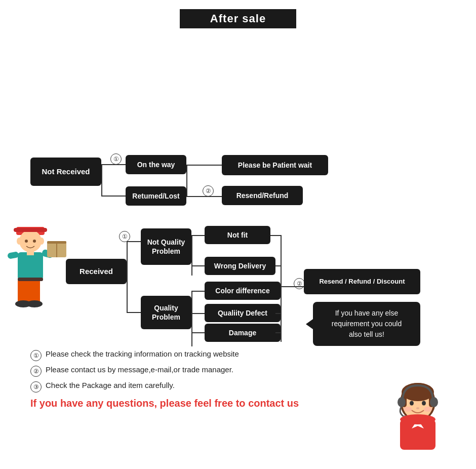 This screenshot has width=476, height=469. I want to click on line-to-returned, so click(114, 196).